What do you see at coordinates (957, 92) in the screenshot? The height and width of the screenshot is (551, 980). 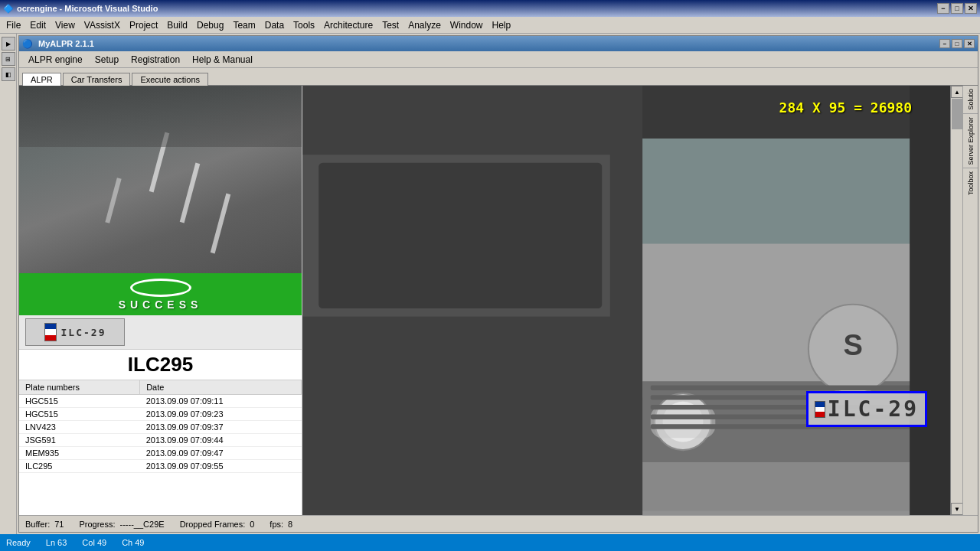 I see `scroll-up-arrow: ▲` at bounding box center [957, 92].